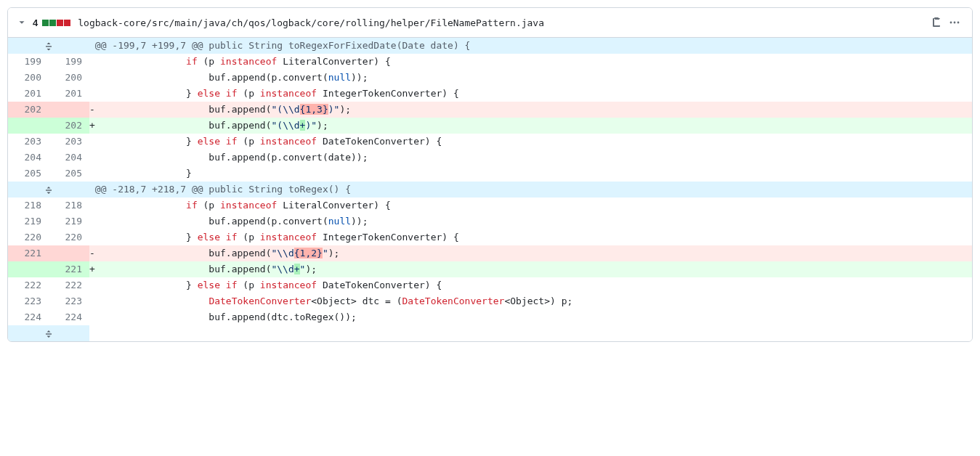  I want to click on old-line-number: 222, so click(28, 285).